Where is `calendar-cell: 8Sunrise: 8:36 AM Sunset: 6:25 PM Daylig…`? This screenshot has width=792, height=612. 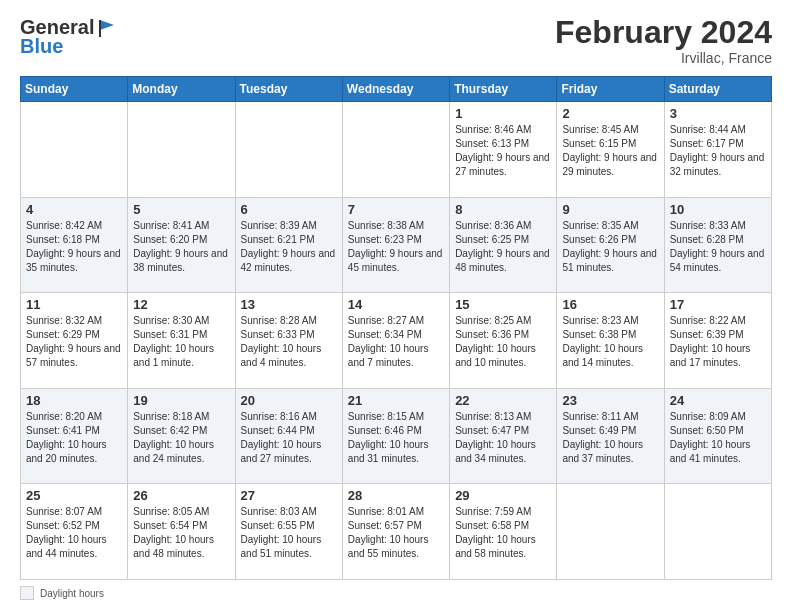
calendar-cell: 8Sunrise: 8:36 AM Sunset: 6:25 PM Daylig… is located at coordinates (504, 245).